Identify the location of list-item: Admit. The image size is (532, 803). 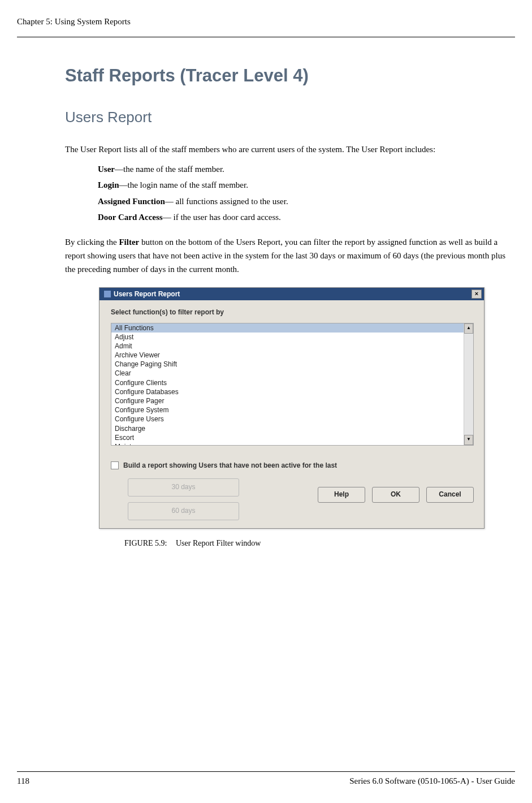
(287, 346).